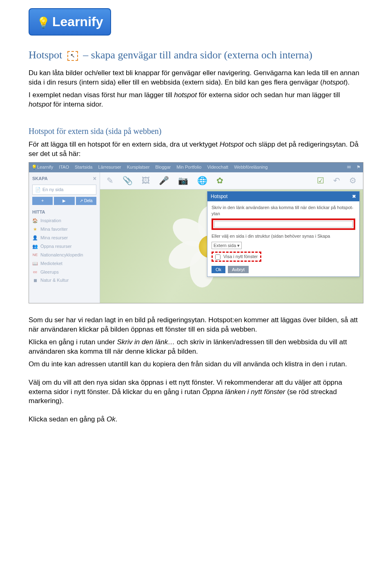 The width and height of the screenshot is (392, 586). What do you see at coordinates (35, 280) in the screenshot?
I see `square-icon: ◼` at bounding box center [35, 280].